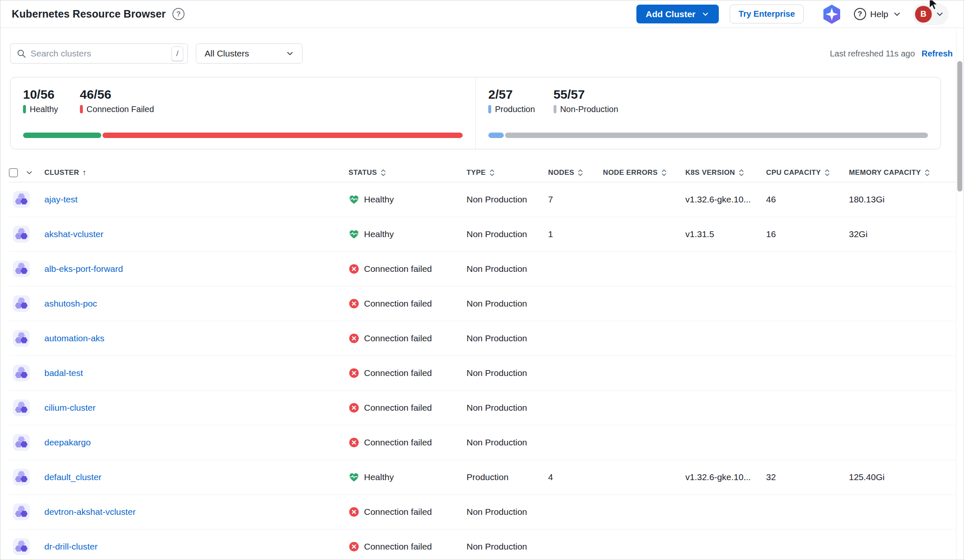 Image resolution: width=964 pixels, height=560 pixels. What do you see at coordinates (878, 14) in the screenshot?
I see `help-menu: ? Help` at bounding box center [878, 14].